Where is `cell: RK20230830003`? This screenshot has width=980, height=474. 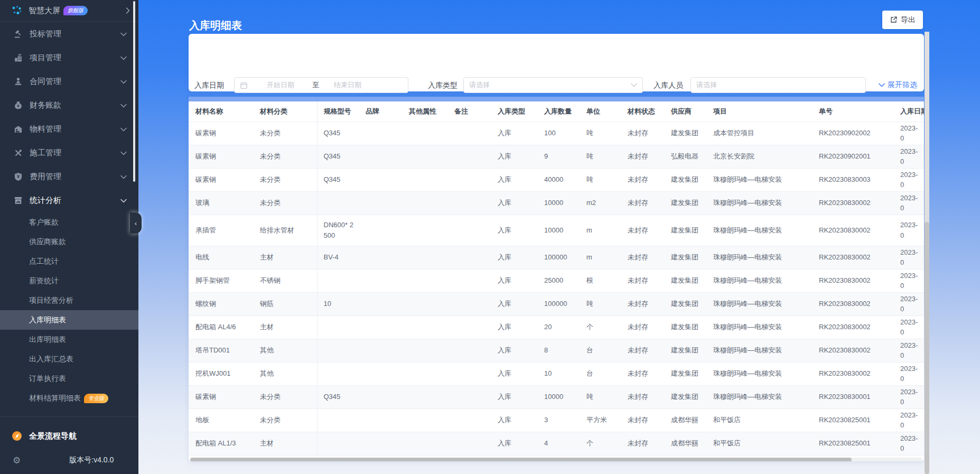
cell: RK20230830003 is located at coordinates (853, 180).